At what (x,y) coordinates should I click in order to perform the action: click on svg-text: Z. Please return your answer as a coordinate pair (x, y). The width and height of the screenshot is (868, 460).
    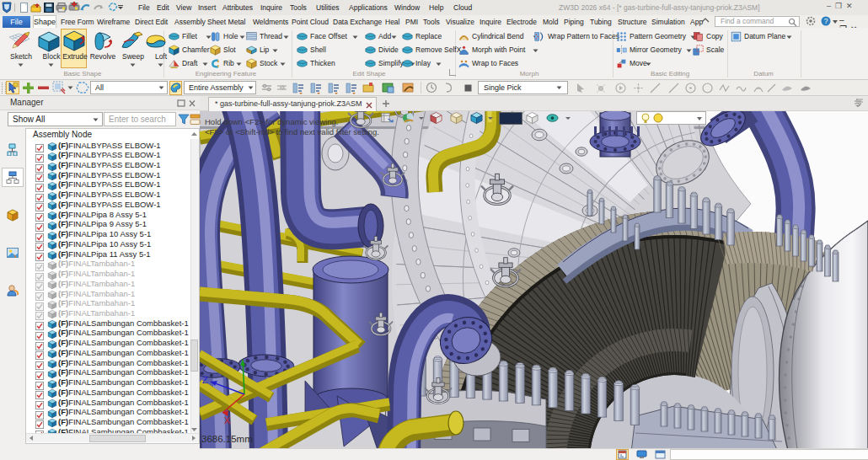
    Looking at the image, I should click on (206, 380).